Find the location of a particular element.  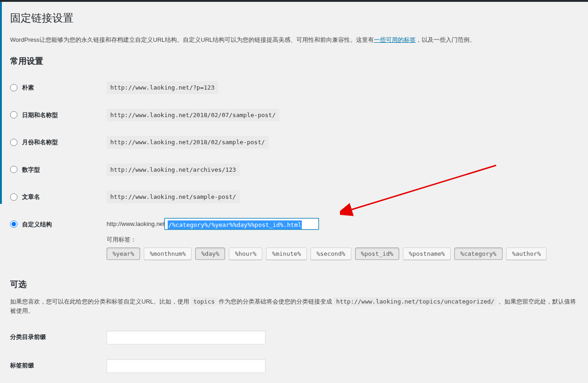

optional-desc: 如果您喜欢，您可以在此给您的分类和标签自定义URL。比如，使用 topics 作… is located at coordinates (294, 306).